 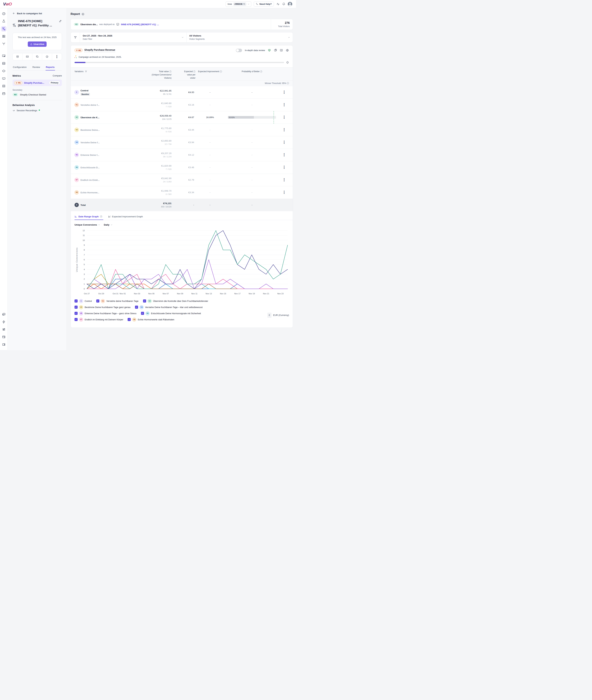 I want to click on table-row: V8 Echte Hormonw... €1,948.70 6 / 583 €3…, so click(x=182, y=193).